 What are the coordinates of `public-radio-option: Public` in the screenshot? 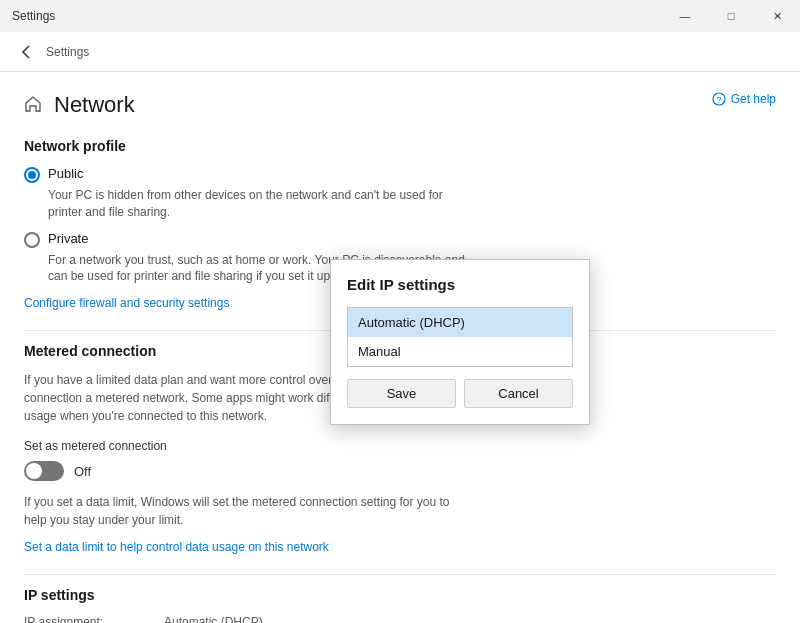 It's located at (400, 174).